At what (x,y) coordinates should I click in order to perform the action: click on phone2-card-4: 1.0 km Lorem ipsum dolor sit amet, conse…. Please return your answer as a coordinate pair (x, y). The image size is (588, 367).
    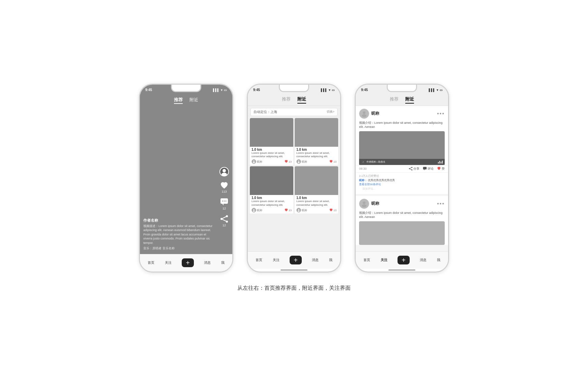
    Looking at the image, I should click on (316, 190).